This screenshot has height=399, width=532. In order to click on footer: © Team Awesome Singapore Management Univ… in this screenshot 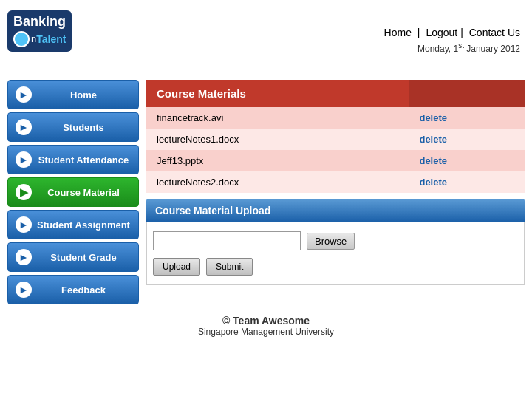, I will do `click(266, 326)`.